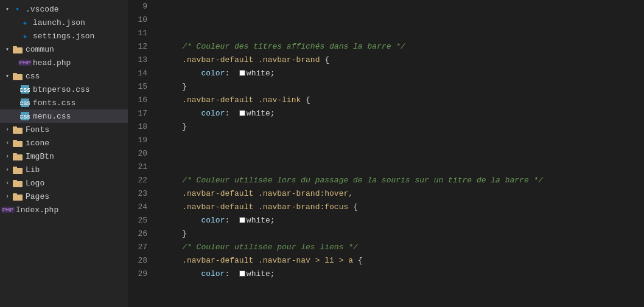 Image resolution: width=644 pixels, height=307 pixels. Describe the element at coordinates (80, 90) in the screenshot. I see `sidebar-item-label: btnperso.css` at that location.